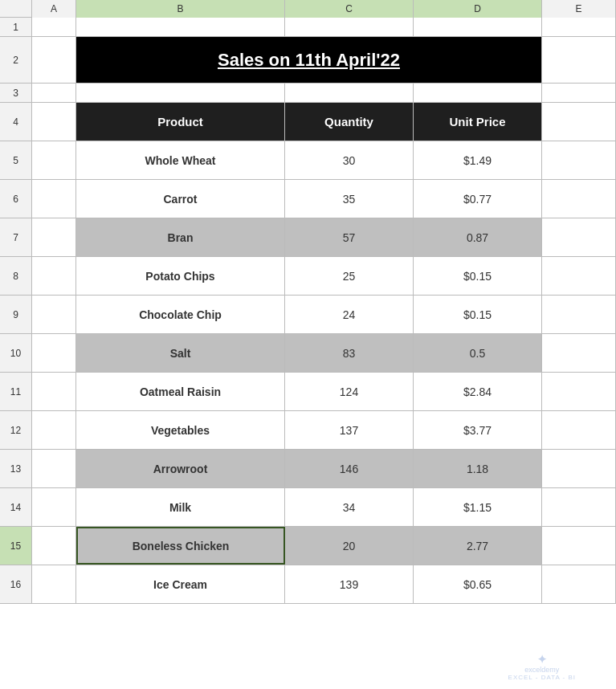 The width and height of the screenshot is (616, 689). What do you see at coordinates (16, 122) in the screenshot?
I see `row-num-4: 4` at bounding box center [16, 122].